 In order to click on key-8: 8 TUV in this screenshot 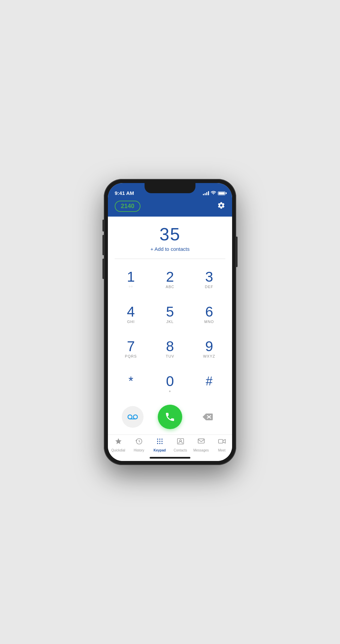, I will do `click(170, 349)`.